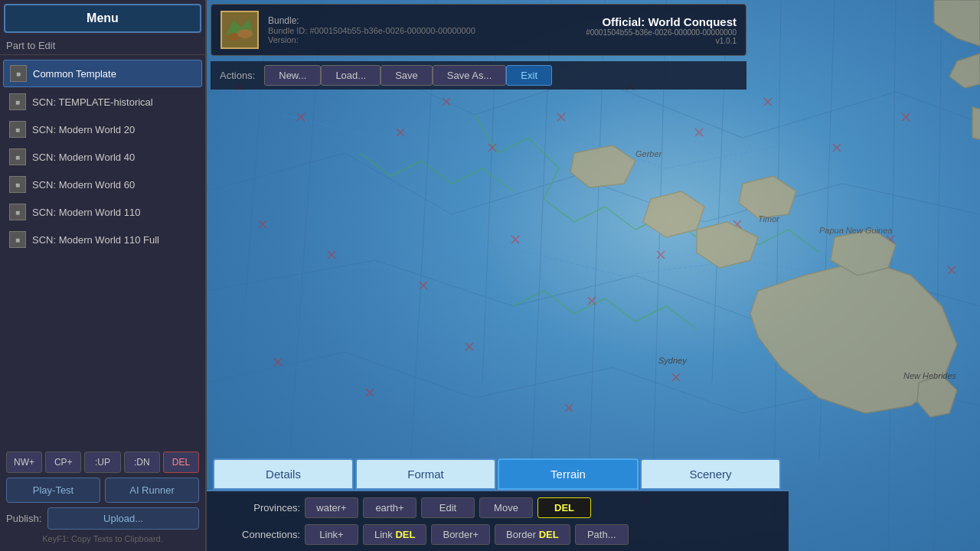 Image resolution: width=980 pixels, height=551 pixels. Describe the element at coordinates (292, 75) in the screenshot. I see `new-action-button: New...` at that location.